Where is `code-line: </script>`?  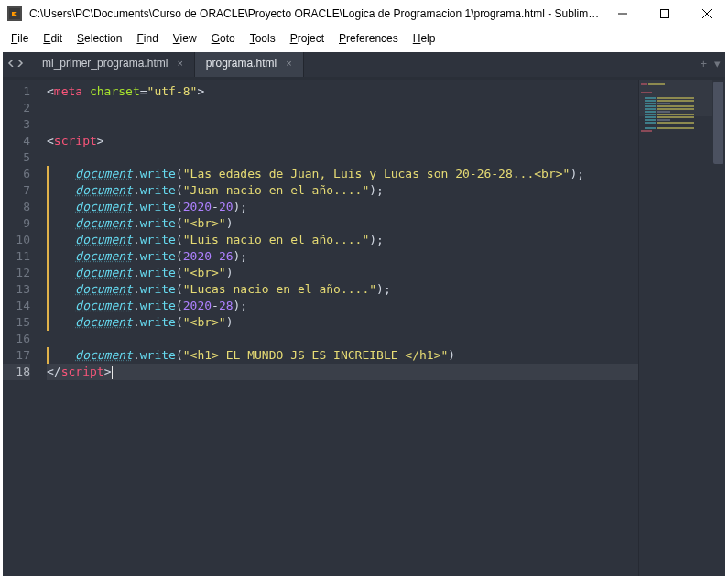
code-line: </script> is located at coordinates (342, 372).